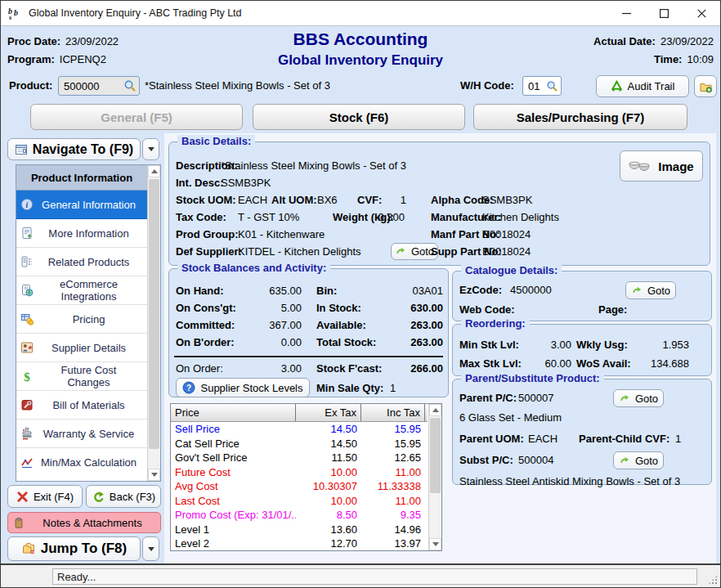 The image size is (721, 588). I want to click on minimize-button, so click(626, 13).